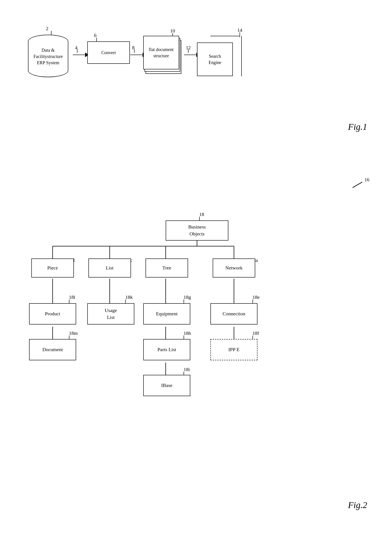 Image resolution: width=392 pixels, height=538 pixels. Describe the element at coordinates (48, 56) in the screenshot. I see `database-label: Data & Facilitystructure ERP System` at that location.